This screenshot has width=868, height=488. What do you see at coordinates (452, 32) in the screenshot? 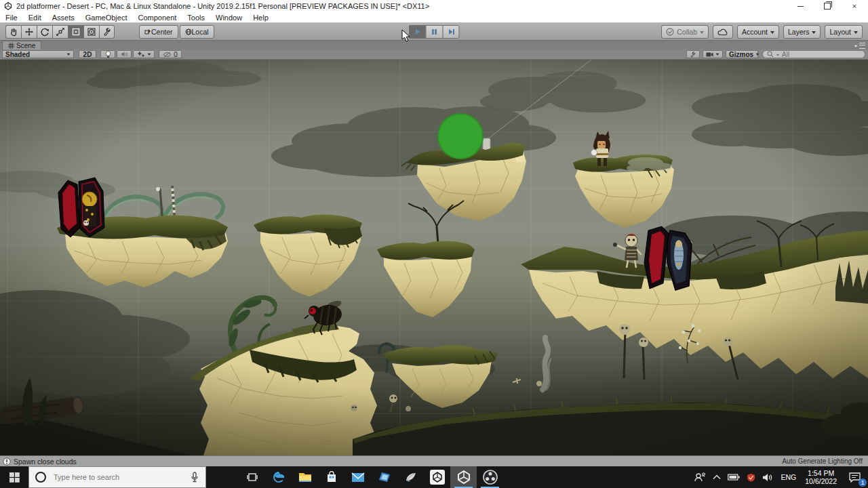
I see `step-button` at bounding box center [452, 32].